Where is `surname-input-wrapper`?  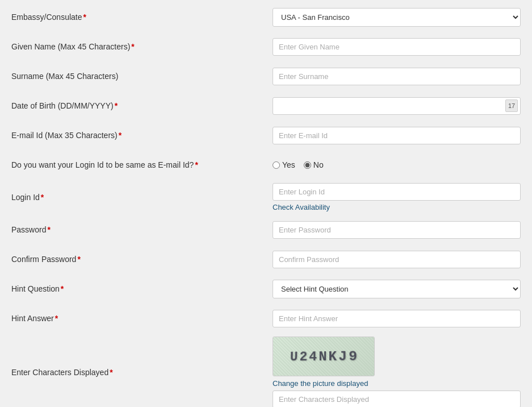
surname-input-wrapper is located at coordinates (396, 76).